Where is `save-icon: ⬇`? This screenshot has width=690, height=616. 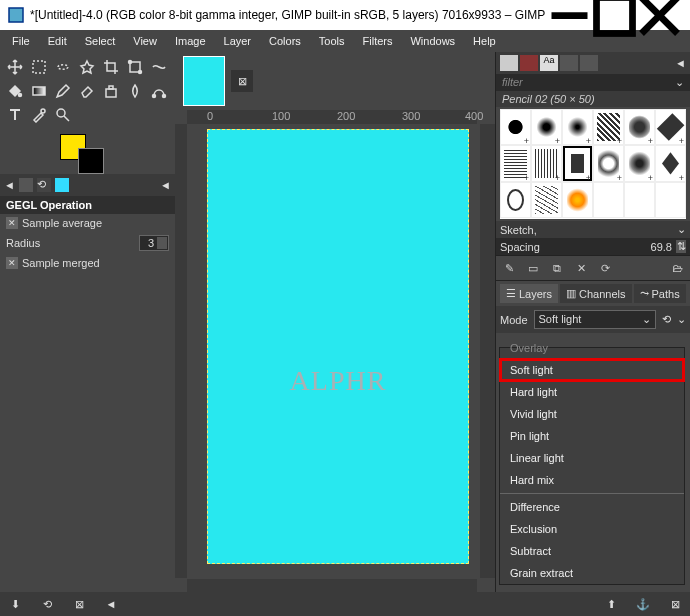 save-icon: ⬇ is located at coordinates (15, 604).